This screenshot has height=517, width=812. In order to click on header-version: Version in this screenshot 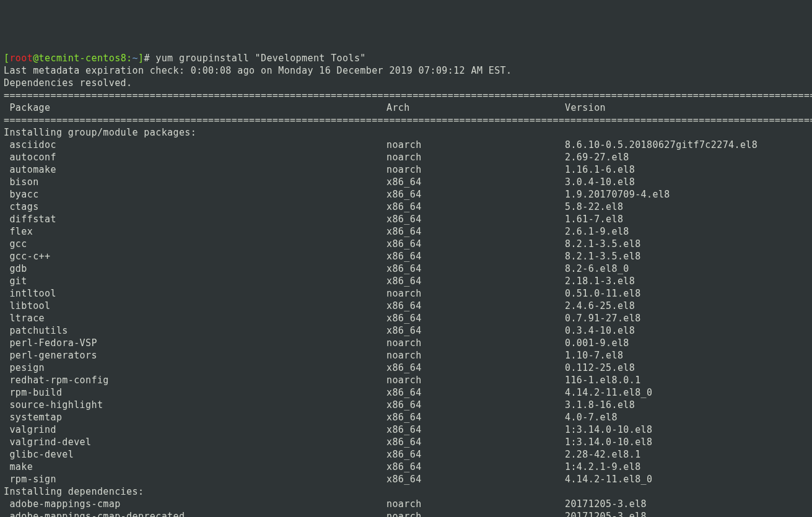, I will do `click(585, 108)`.